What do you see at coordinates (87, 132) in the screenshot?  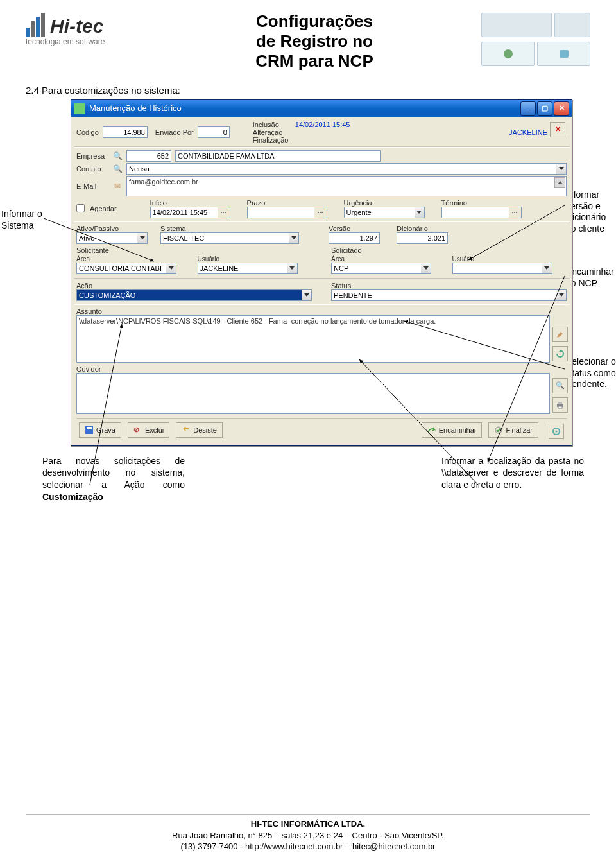 I see `label-codigo: Código` at bounding box center [87, 132].